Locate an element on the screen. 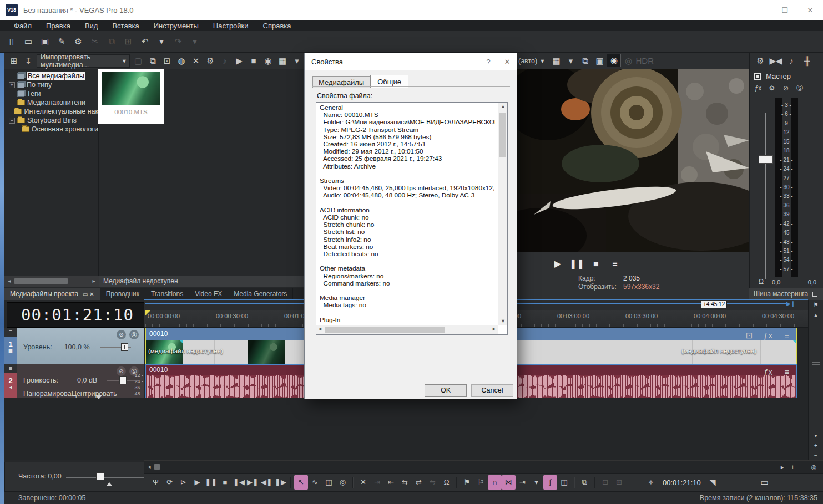 The image size is (823, 504). dock-tab: Медиафайлы проекта▭ ✕ is located at coordinates (52, 294).